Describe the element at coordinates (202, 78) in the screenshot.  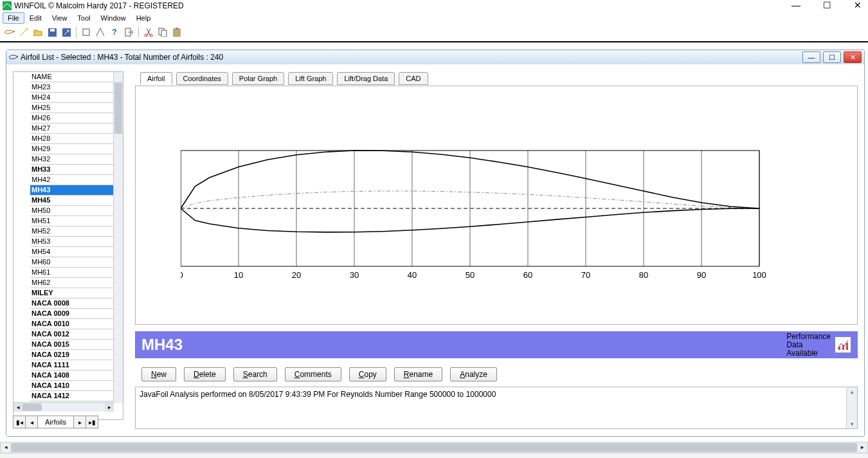
I see `tab-coordinates: Coordinates` at that location.